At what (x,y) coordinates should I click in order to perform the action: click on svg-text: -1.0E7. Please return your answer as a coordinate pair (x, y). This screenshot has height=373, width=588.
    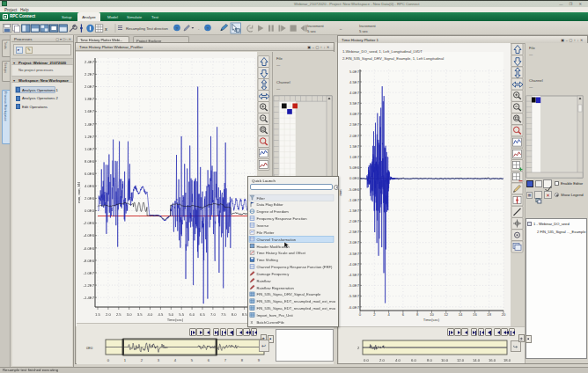
    Looking at the image, I should click on (90, 273).